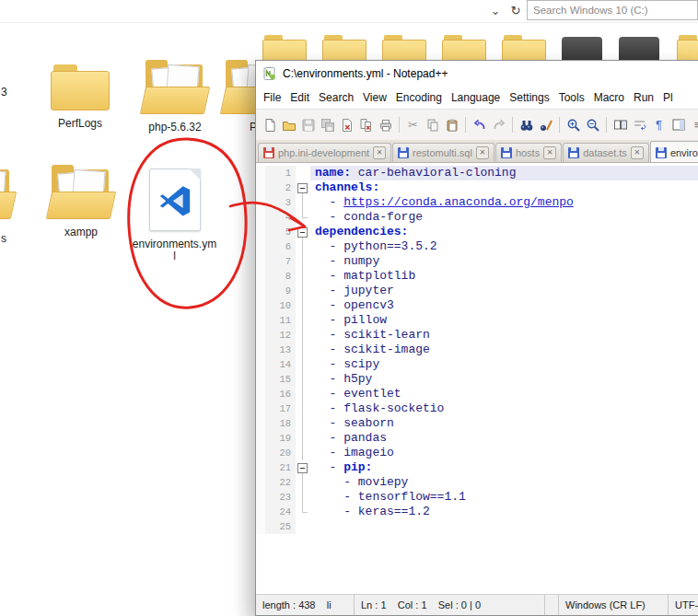 Image resolution: width=698 pixels, height=616 pixels. What do you see at coordinates (495, 11) in the screenshot?
I see `chevron-down-icon: ⌄` at bounding box center [495, 11].